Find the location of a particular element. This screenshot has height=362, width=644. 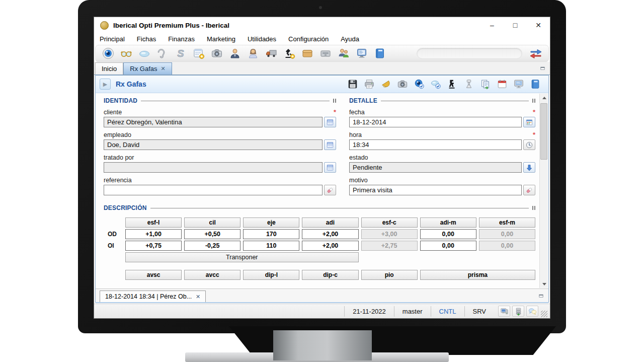

od-adi-cell: +2,00 is located at coordinates (330, 234).